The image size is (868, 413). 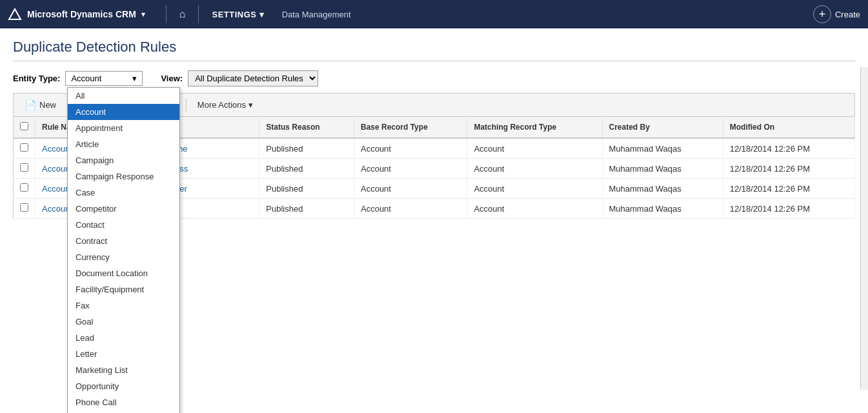 What do you see at coordinates (124, 412) in the screenshot?
I see `dropdown-item-profile-album: Profile Album` at bounding box center [124, 412].